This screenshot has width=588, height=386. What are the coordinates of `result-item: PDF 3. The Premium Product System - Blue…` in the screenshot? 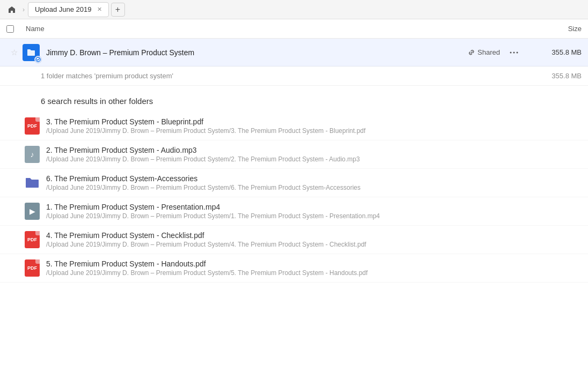 It's located at (294, 127).